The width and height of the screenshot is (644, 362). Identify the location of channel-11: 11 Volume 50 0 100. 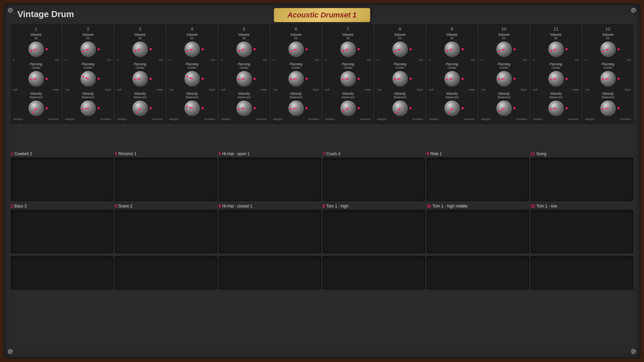
(556, 74).